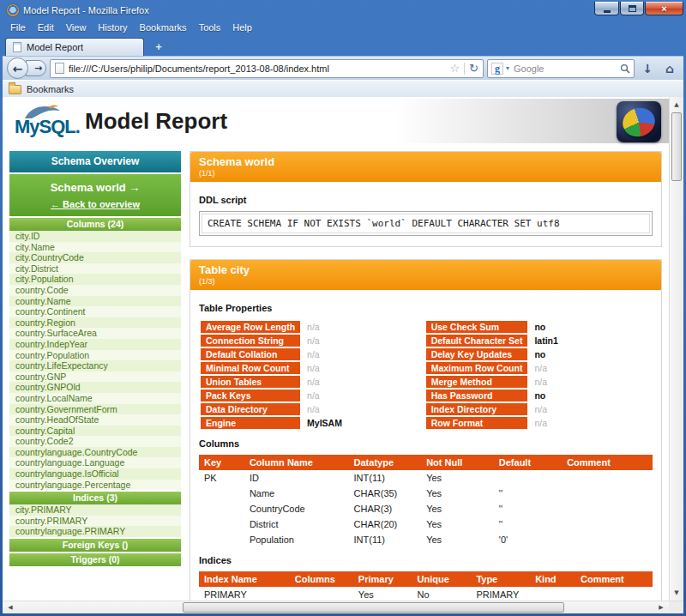 The image size is (686, 616). What do you see at coordinates (677, 105) in the screenshot?
I see `scroll-up-arrow: ▲` at bounding box center [677, 105].